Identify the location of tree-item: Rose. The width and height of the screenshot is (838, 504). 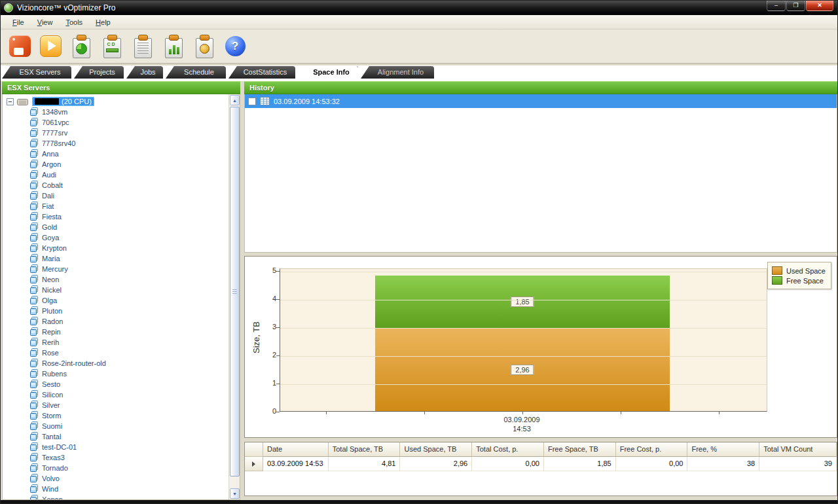
(121, 353).